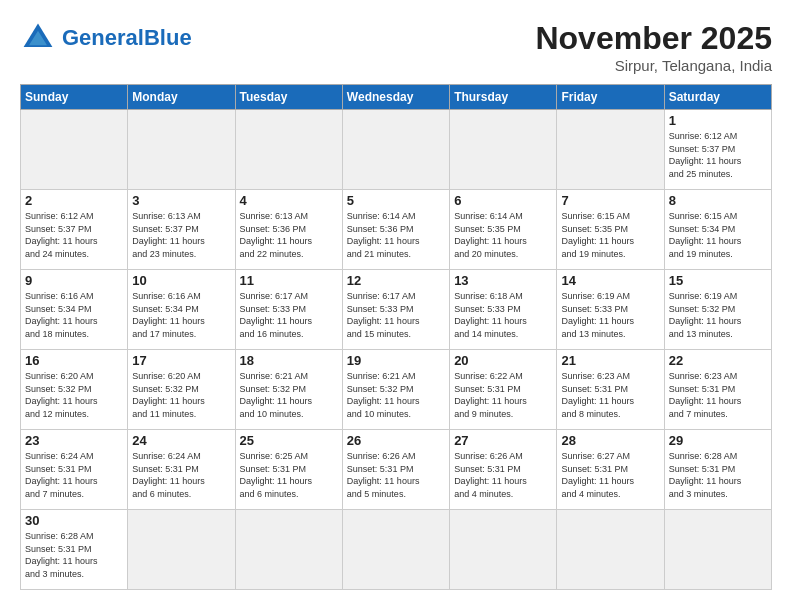 The image size is (792, 612). I want to click on day-cell: 11Sunrise: 6:17 AM Sunset: 5:33 PM Dayli…, so click(288, 310).